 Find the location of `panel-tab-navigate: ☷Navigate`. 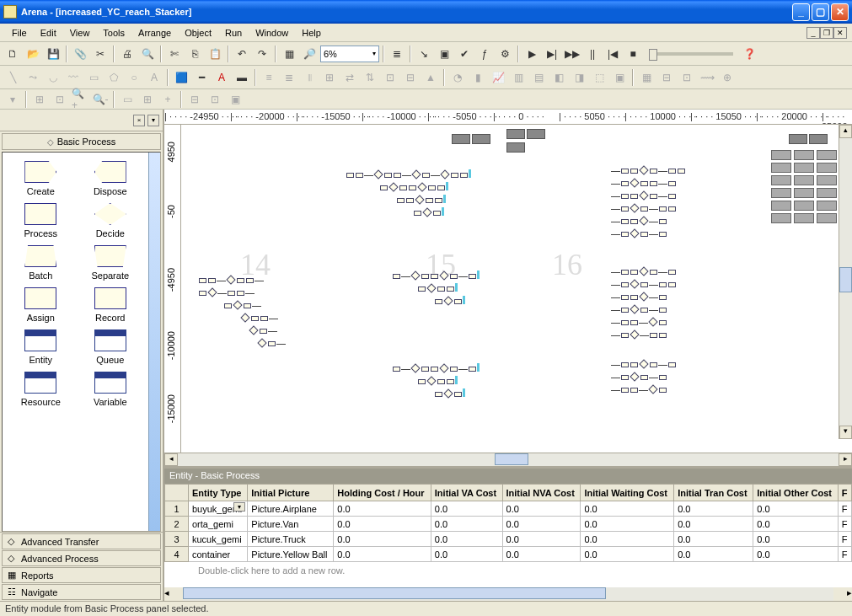

panel-tab-navigate: ☷Navigate is located at coordinates (81, 592).